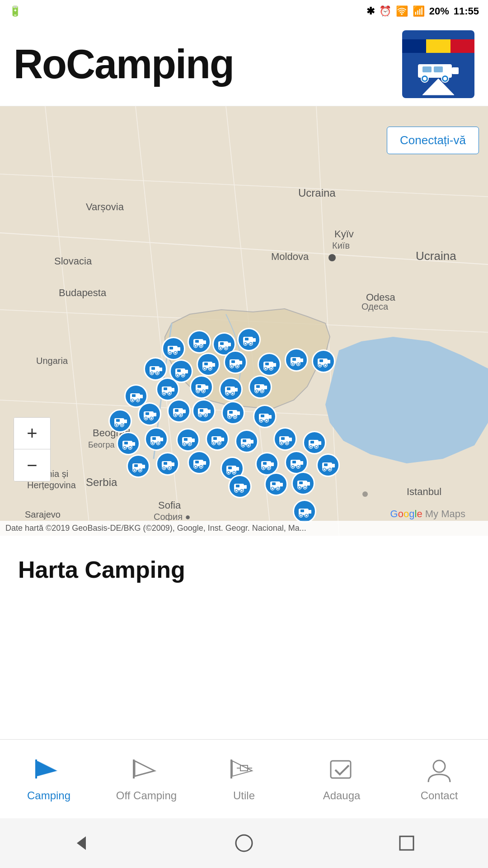 Image resolution: width=488 pixels, height=868 pixels. I want to click on svg-text: Istanbul, so click(424, 492).